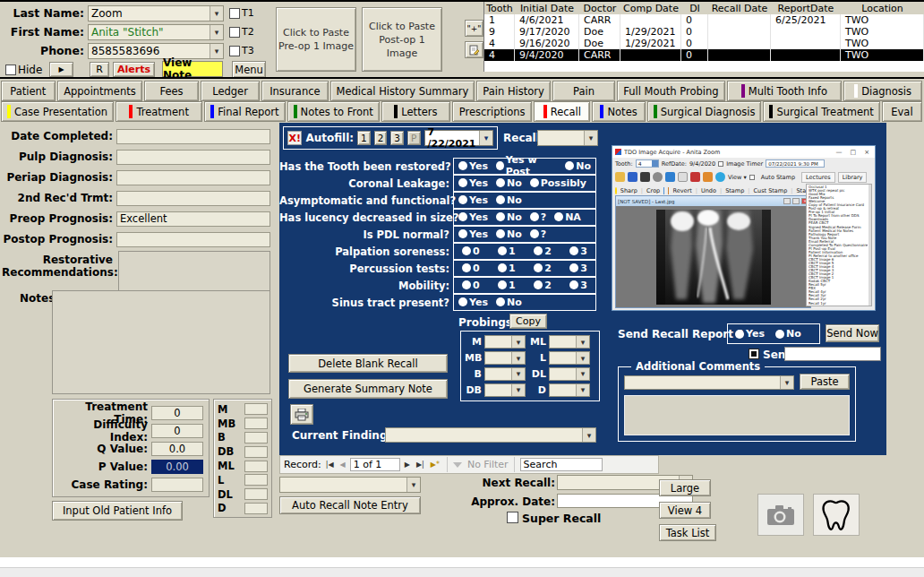 The height and width of the screenshot is (577, 924). Describe the element at coordinates (569, 375) in the screenshot. I see `probing-dl-combobox` at that location.